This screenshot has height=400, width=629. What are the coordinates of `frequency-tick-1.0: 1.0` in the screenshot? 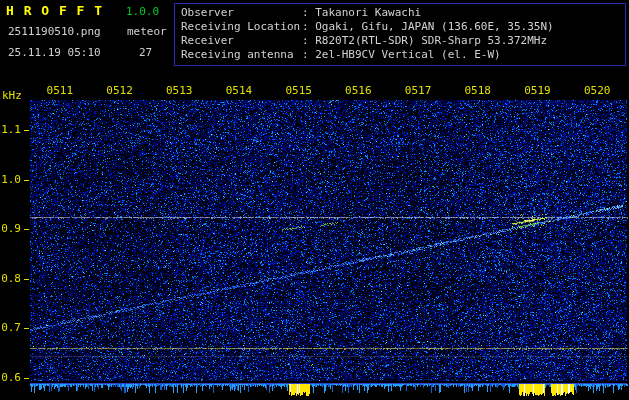 It's located at (10, 180).